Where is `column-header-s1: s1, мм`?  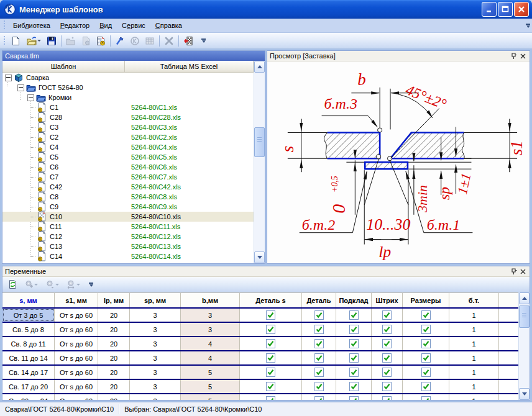 column-header-s1: s1, мм is located at coordinates (76, 300).